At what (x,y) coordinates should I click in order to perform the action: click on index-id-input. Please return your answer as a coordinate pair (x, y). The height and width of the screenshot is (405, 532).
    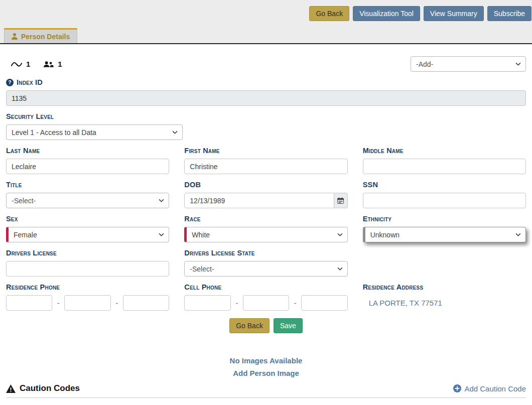
    Looking at the image, I should click on (266, 98).